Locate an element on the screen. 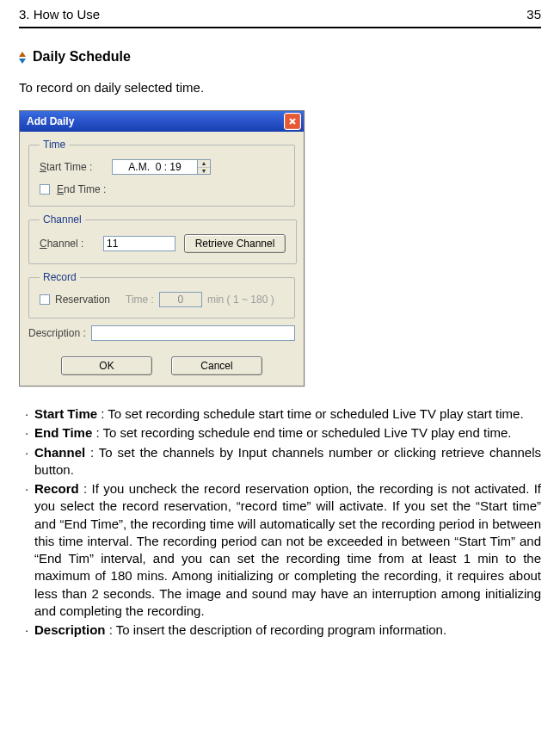 This screenshot has width=560, height=742. section-title: Daily Schedule is located at coordinates (280, 57).